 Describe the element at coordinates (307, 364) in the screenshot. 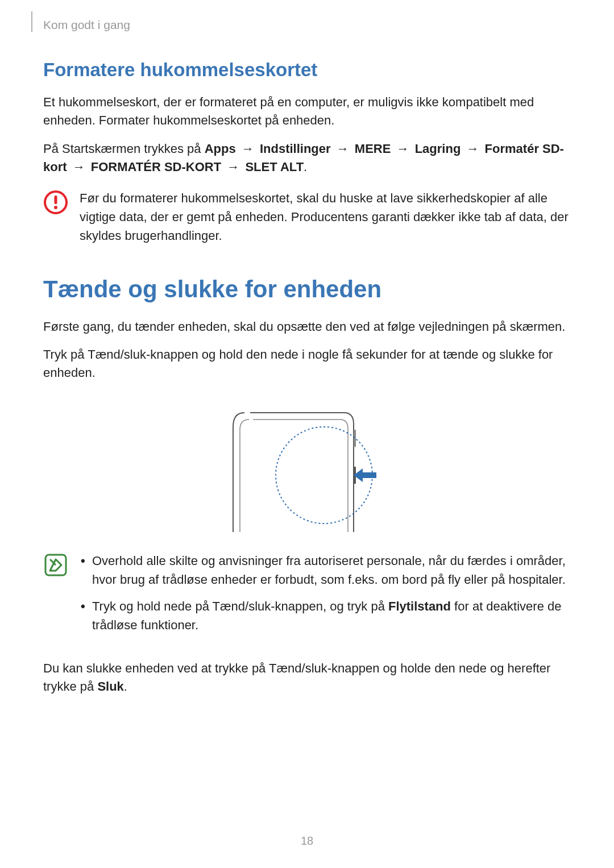

I see `paragraph-power-2: Tryk på Tænd/sluk-knappen og hold den ne…` at that location.